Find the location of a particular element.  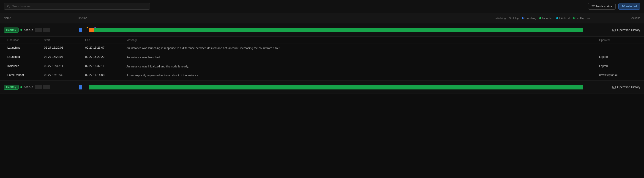

op-operator-forcereboot: dev@lepton.ai is located at coordinates (620, 75).